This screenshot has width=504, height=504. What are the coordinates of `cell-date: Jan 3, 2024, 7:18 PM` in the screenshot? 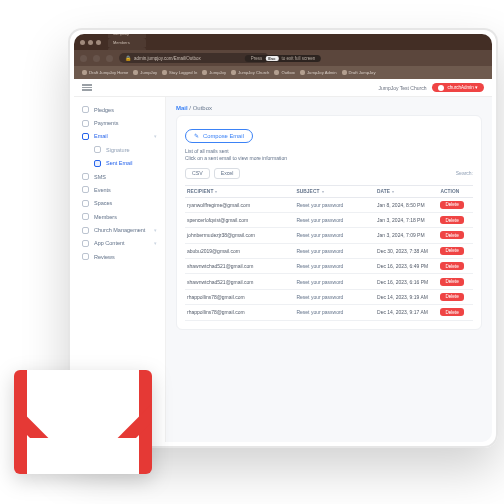 It's located at (406, 220).